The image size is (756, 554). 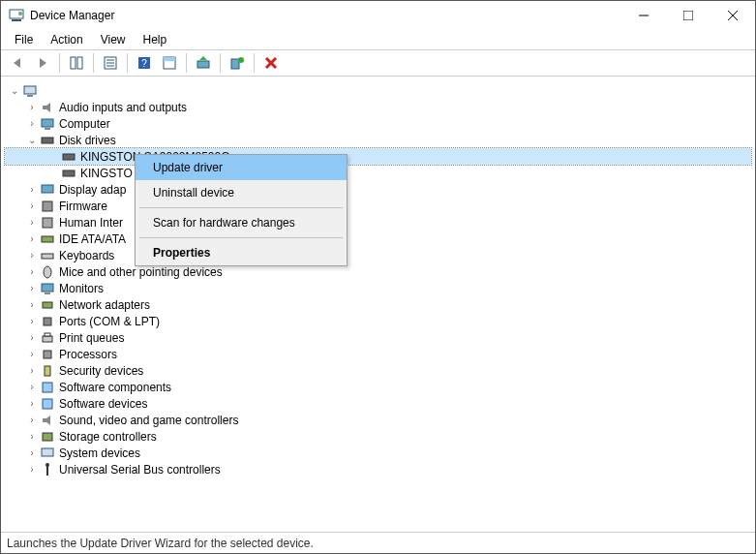 What do you see at coordinates (378, 223) in the screenshot?
I see `tree-node-hid: › Human Inter` at bounding box center [378, 223].